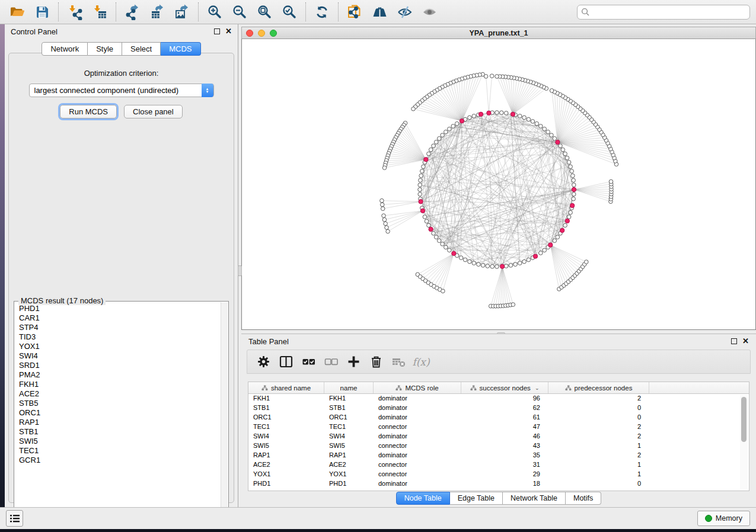 This screenshot has height=532, width=756. Describe the element at coordinates (664, 12) in the screenshot. I see `search-input` at that location.